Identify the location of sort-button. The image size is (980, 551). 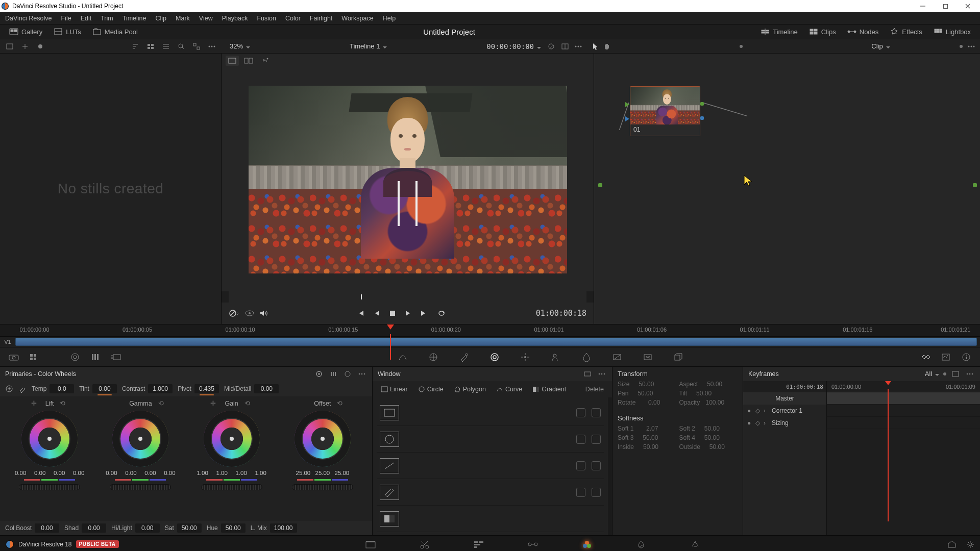
(135, 46).